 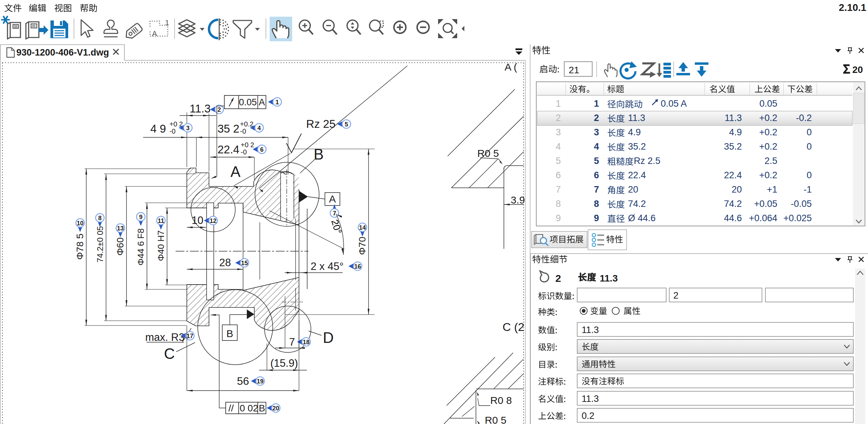 I want to click on svg-text: Φ44 6 F8, so click(x=141, y=247).